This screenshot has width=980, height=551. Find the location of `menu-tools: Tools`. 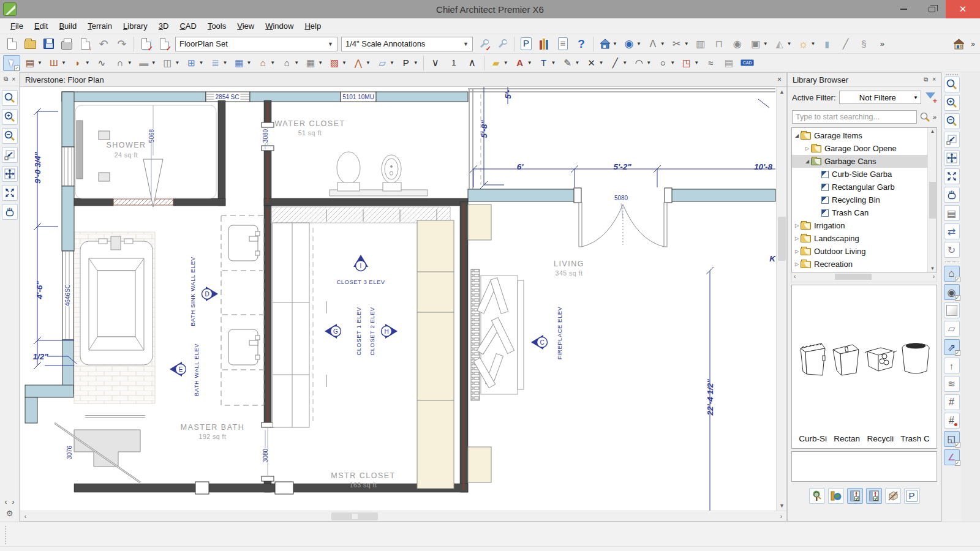

menu-tools: Tools is located at coordinates (217, 26).